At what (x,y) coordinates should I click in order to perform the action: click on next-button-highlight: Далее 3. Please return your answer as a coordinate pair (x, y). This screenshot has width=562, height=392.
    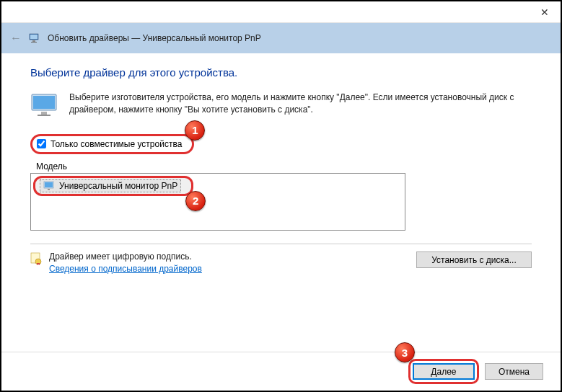
    Looking at the image, I should click on (444, 372).